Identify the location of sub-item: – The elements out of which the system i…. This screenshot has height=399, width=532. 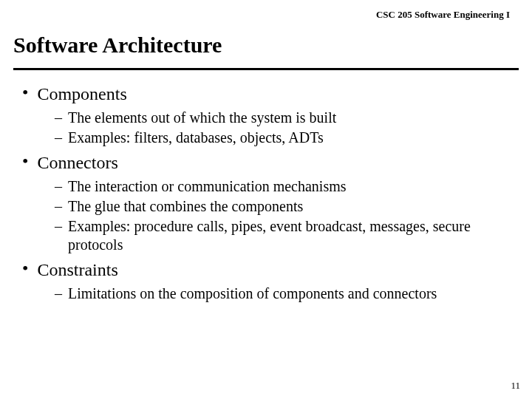
(287, 118).